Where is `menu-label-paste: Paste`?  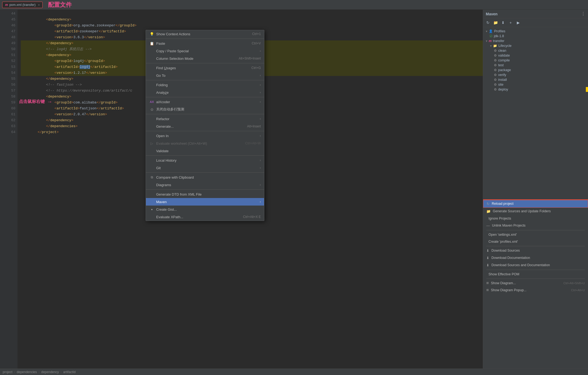 menu-label-paste: Paste is located at coordinates (161, 44).